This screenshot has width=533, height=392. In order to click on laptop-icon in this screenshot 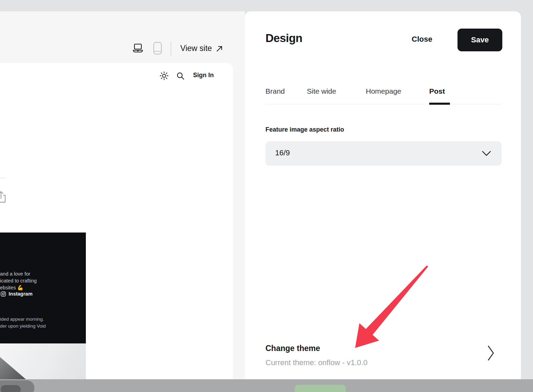, I will do `click(138, 48)`.